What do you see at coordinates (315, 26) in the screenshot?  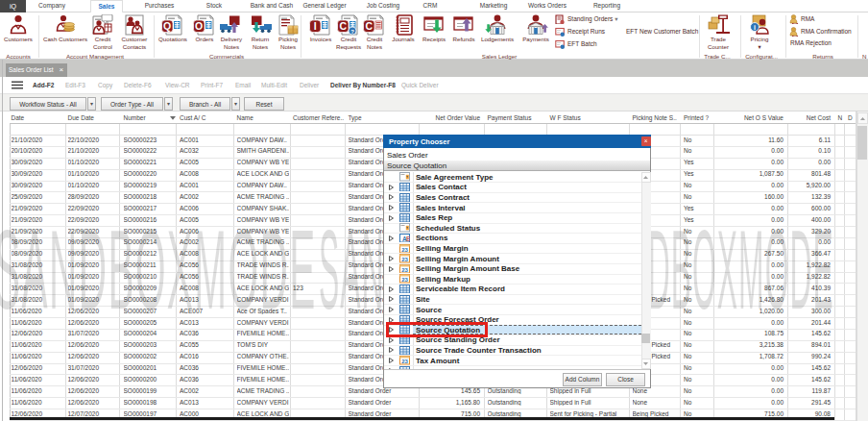 I see `svg-text: I` at bounding box center [315, 26].